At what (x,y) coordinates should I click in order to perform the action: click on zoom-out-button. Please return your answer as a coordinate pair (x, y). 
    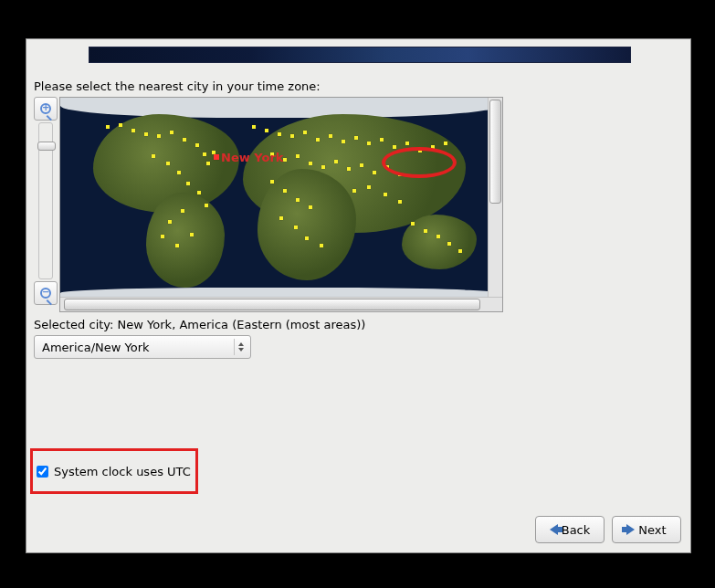
    Looking at the image, I should click on (46, 293).